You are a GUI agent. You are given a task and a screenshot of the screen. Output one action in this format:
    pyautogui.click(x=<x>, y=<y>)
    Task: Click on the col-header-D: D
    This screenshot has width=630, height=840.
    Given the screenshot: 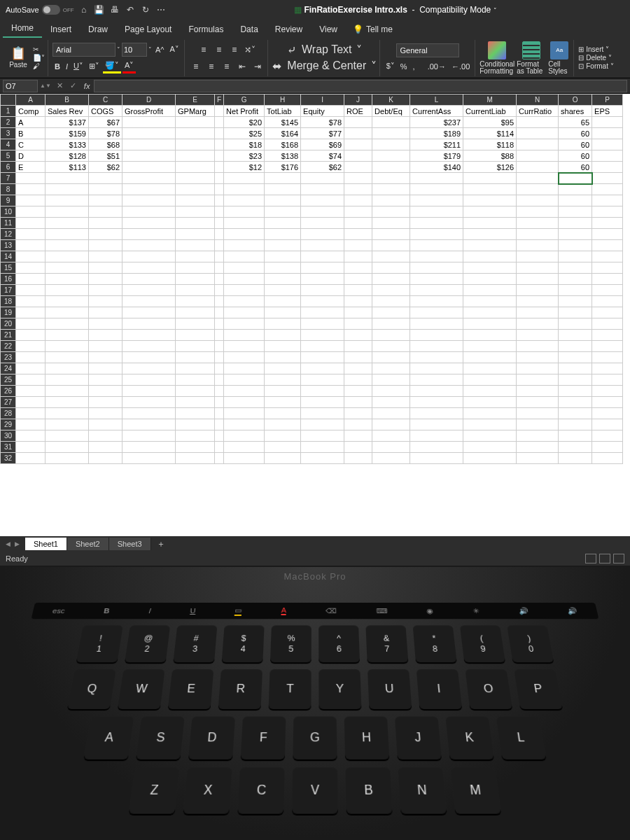 What is the action you would take?
    pyautogui.click(x=149, y=100)
    